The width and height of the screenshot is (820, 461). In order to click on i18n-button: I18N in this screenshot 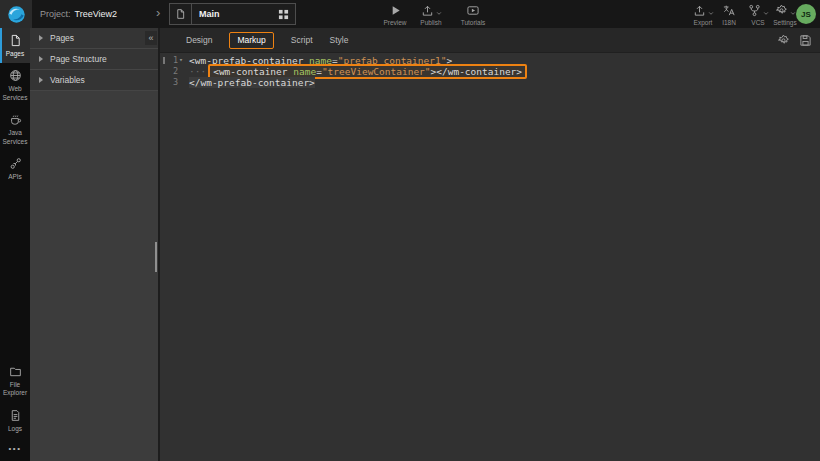, I will do `click(729, 14)`.